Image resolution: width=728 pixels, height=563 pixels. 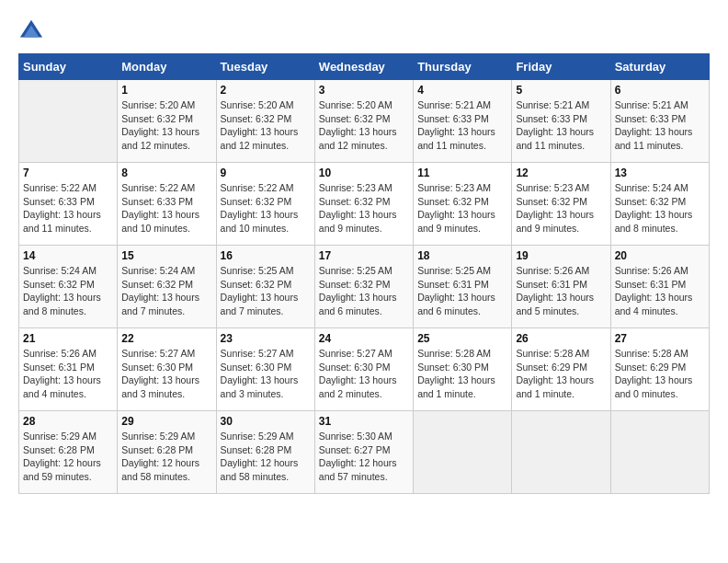 What do you see at coordinates (167, 67) in the screenshot?
I see `header-day-monday: Monday` at bounding box center [167, 67].